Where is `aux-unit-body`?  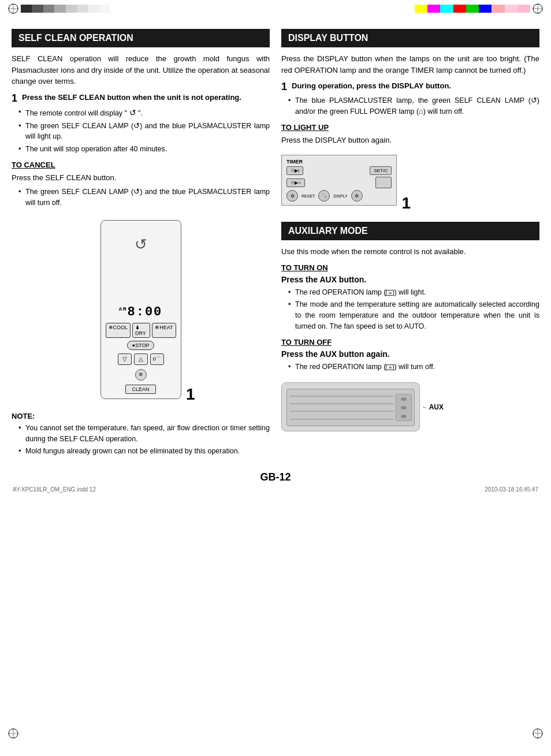
aux-unit-body is located at coordinates (351, 408).